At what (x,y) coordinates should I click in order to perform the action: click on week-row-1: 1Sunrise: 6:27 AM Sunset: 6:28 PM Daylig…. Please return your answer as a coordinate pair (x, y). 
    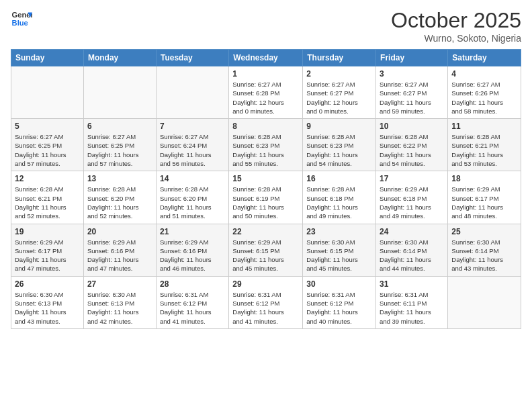
    Looking at the image, I should click on (266, 93).